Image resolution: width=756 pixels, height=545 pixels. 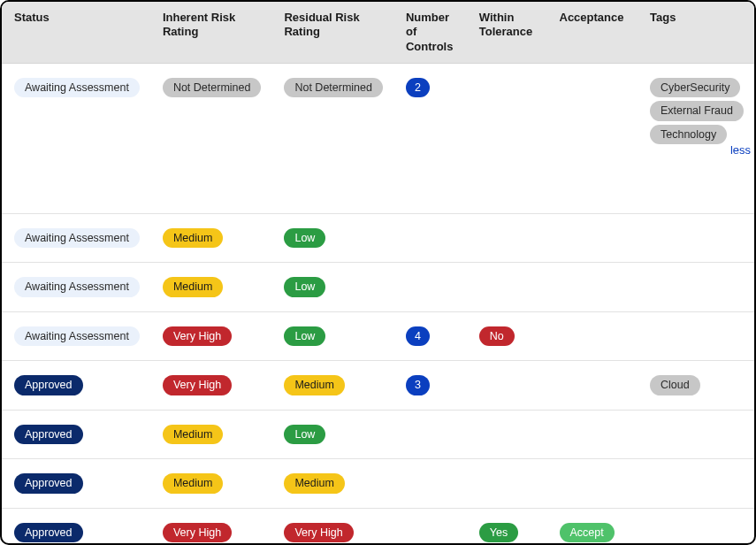 I want to click on tag-pill: Cloud, so click(x=676, y=386).